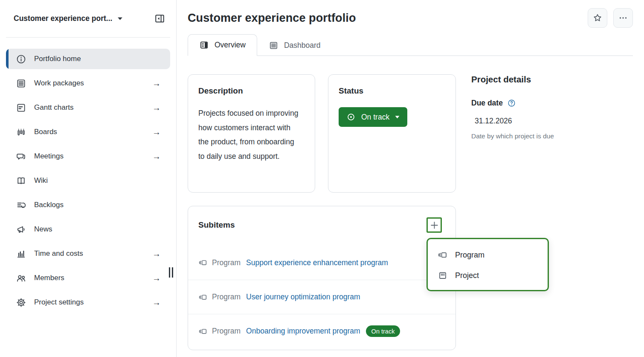  I want to click on sidebar-item-meetings: Meetings →, so click(88, 156).